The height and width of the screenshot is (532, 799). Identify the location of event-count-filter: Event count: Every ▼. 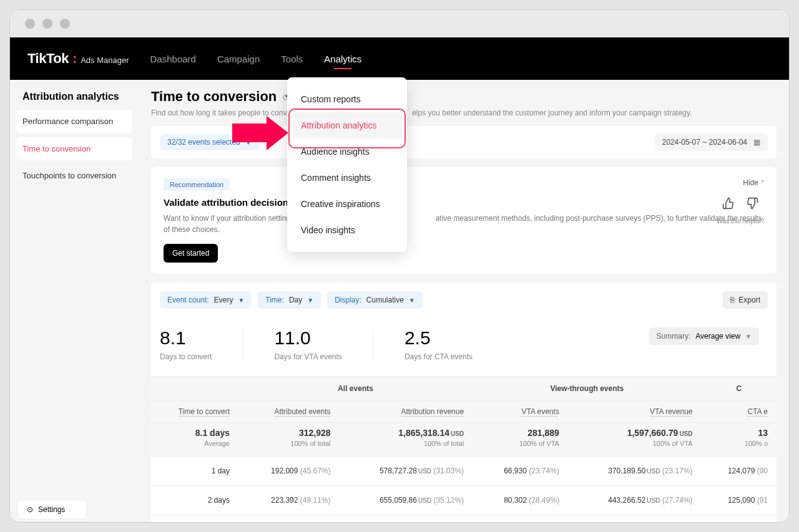
(206, 300).